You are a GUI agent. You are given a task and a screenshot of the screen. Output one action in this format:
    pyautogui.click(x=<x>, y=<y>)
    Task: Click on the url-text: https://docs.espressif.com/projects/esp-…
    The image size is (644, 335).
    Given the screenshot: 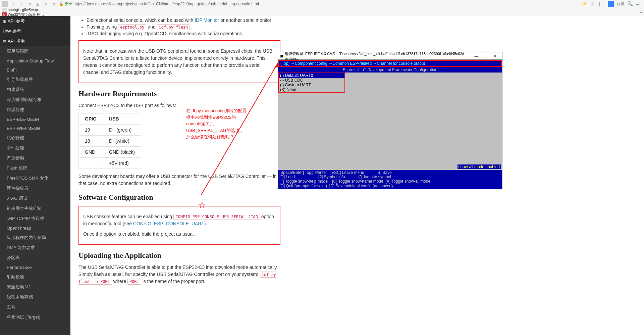 What is the action you would take?
    pyautogui.click(x=166, y=4)
    